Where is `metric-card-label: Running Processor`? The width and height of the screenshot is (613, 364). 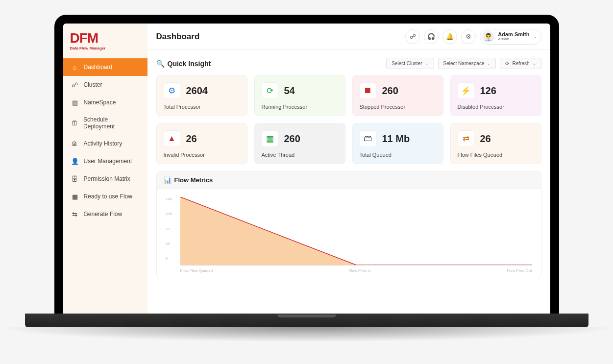 metric-card-label: Running Processor is located at coordinates (300, 107).